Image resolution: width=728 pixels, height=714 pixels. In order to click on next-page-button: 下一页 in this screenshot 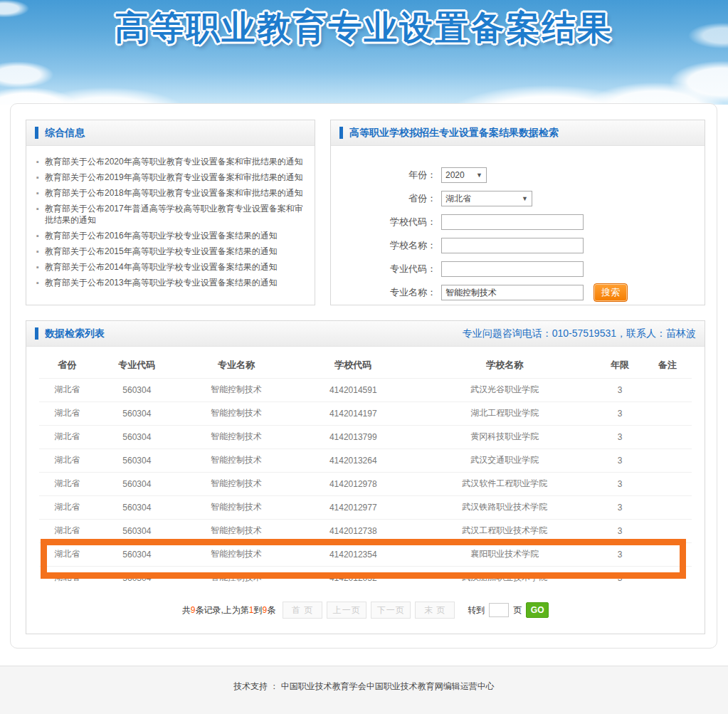, I will do `click(391, 610)`.